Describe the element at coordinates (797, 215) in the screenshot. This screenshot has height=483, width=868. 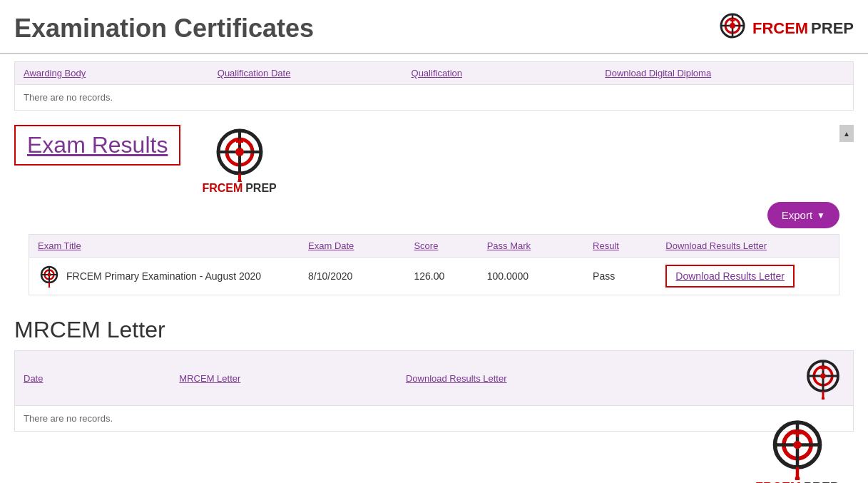
I see `export-label: Export` at that location.